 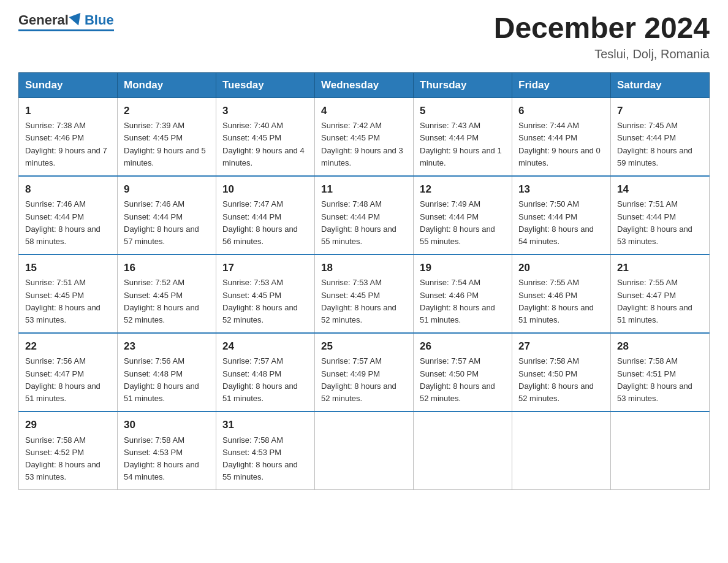 I want to click on calendar-cell: 4Sunrise: 7:42 AMSunset: 4:45 PMDaylight…, so click(x=364, y=137).